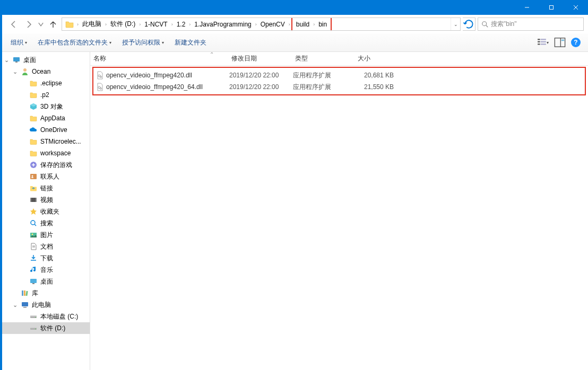  I want to click on help-button: ?, so click(576, 42).